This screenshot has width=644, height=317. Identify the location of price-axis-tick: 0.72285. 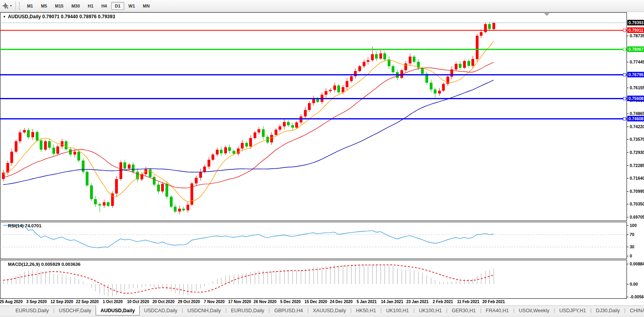
(637, 165).